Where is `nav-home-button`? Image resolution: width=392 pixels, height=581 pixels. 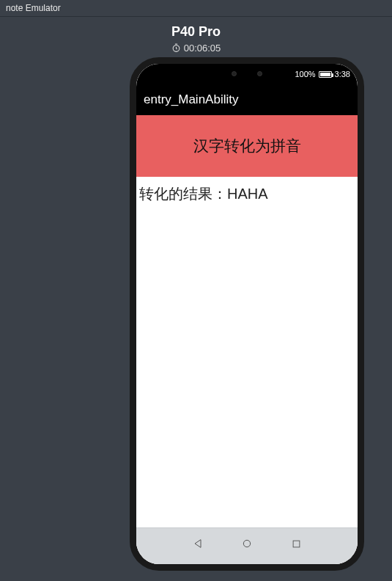 nav-home-button is located at coordinates (247, 544).